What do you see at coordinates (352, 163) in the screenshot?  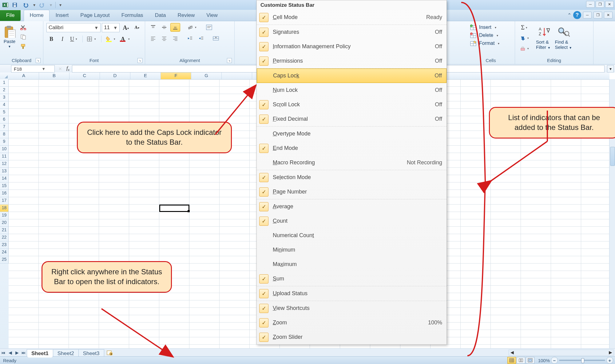 I see `menu-item-macro: ✓Macro RecordingNot Recording` at bounding box center [352, 163].